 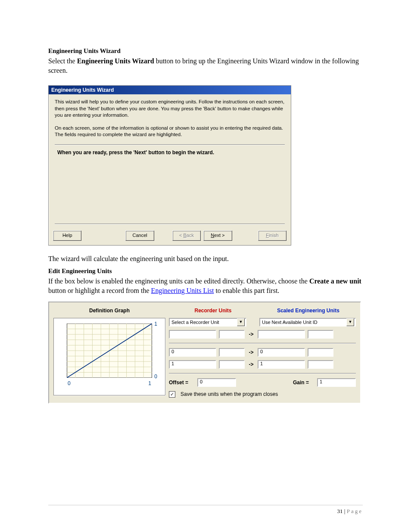 I want to click on text: B, so click(x=185, y=235).